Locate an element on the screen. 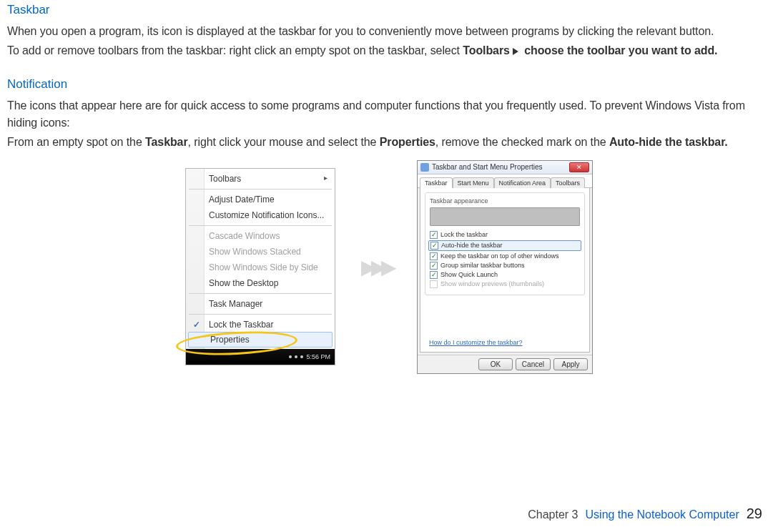 Image resolution: width=778 pixels, height=532 pixels. tab-taskbar: Taskbar is located at coordinates (436, 183).